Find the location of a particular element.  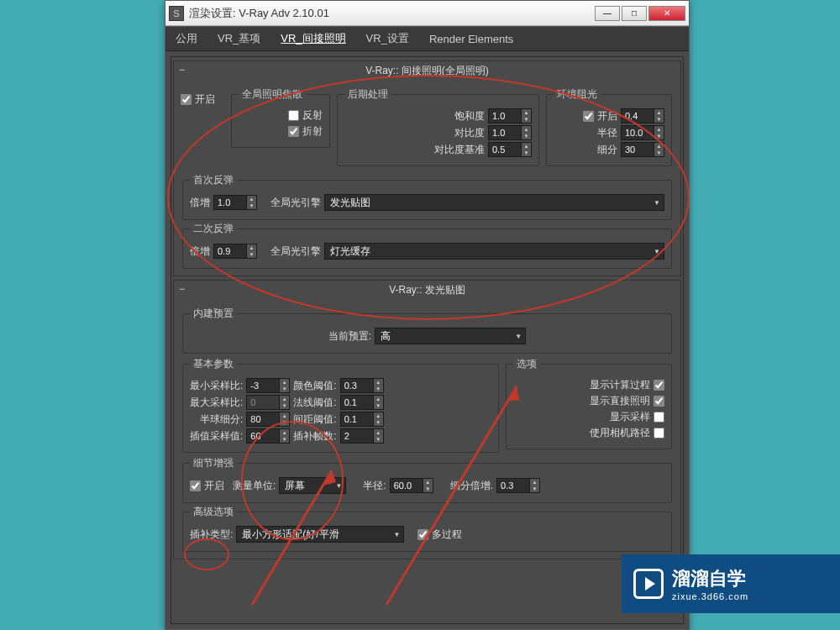

multipass-label: 多过程 is located at coordinates (447, 534).